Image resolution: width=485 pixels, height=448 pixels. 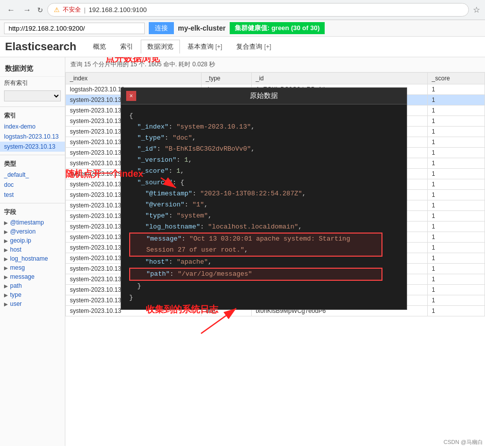 I want to click on index-section-label: 索引, so click(x=32, y=116).